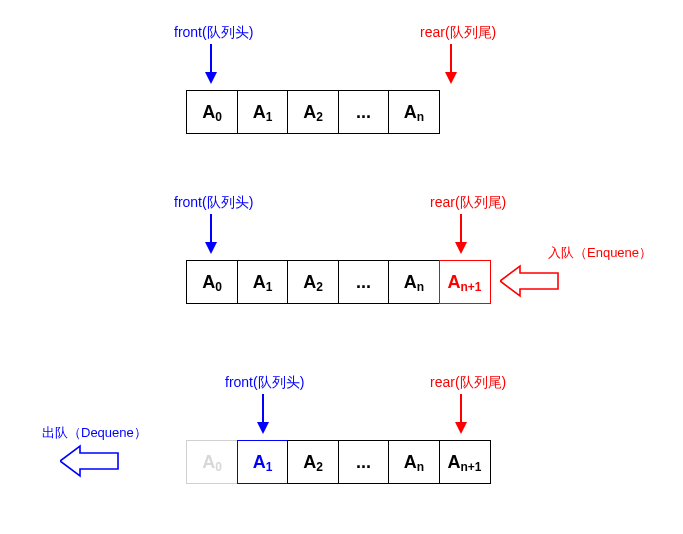 The height and width of the screenshot is (534, 683). Describe the element at coordinates (94, 433) in the screenshot. I see `dequeue-label: 出队（Dequene）` at that location.